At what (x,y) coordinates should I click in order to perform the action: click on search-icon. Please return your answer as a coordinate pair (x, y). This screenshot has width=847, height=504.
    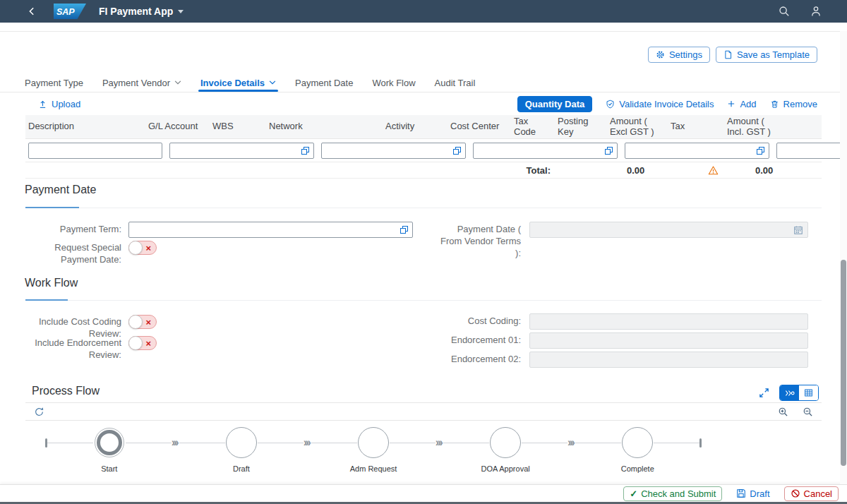
    Looking at the image, I should click on (784, 11).